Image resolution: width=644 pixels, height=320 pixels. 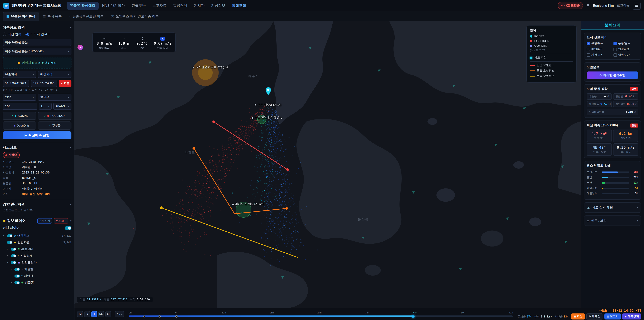 I want to click on chevron-icon: ▾, so click(x=8, y=262).